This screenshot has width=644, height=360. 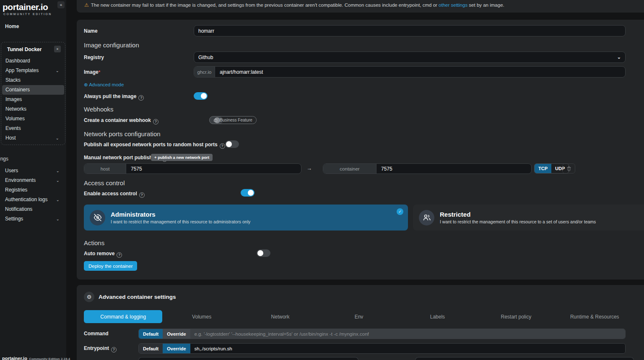 I want to click on environment-name: Tunnel Docker, so click(x=24, y=49).